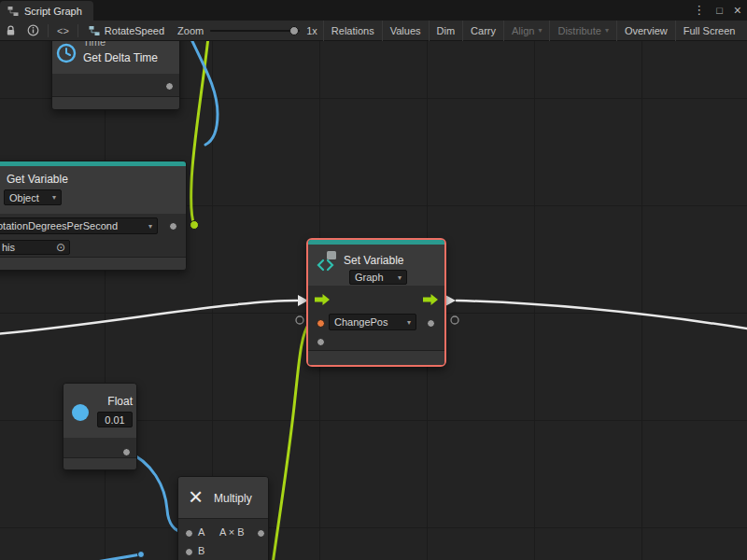 This screenshot has width=747, height=560. What do you see at coordinates (94, 31) in the screenshot?
I see `graph-asset-icon` at bounding box center [94, 31].